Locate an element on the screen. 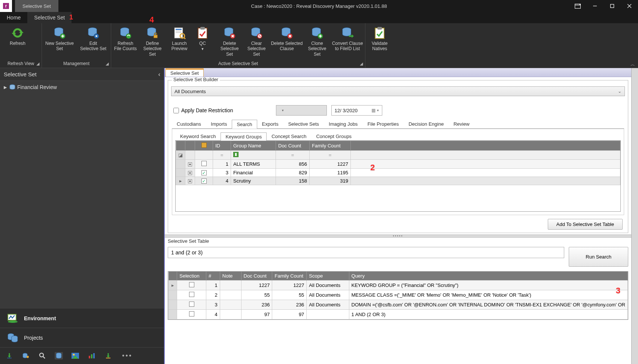 The image size is (638, 364). date-to-field: 12/ 3/2020▦▾ is located at coordinates (357, 110).